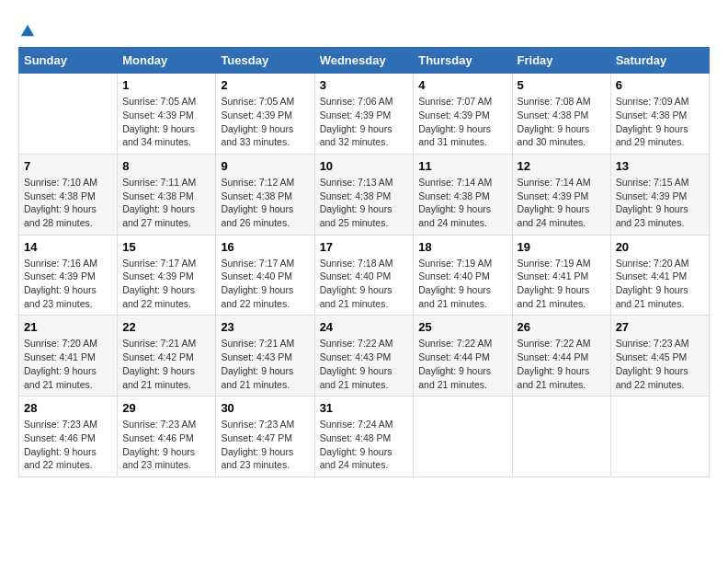  What do you see at coordinates (265, 194) in the screenshot?
I see `calendar-cell: 9Sunrise: 7:12 AM Sunset: 4:38 PM Daylig…` at bounding box center [265, 194].